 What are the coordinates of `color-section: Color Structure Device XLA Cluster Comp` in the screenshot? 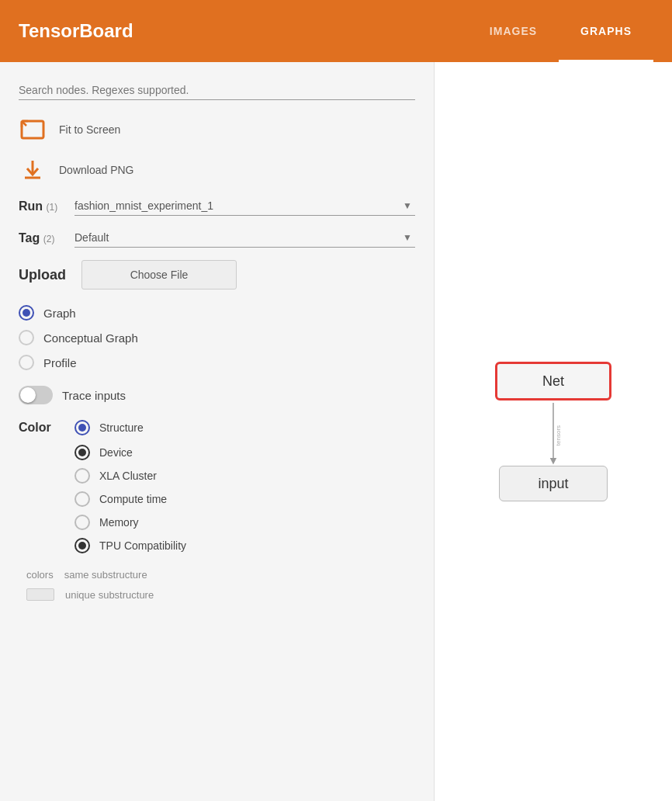 It's located at (217, 487).